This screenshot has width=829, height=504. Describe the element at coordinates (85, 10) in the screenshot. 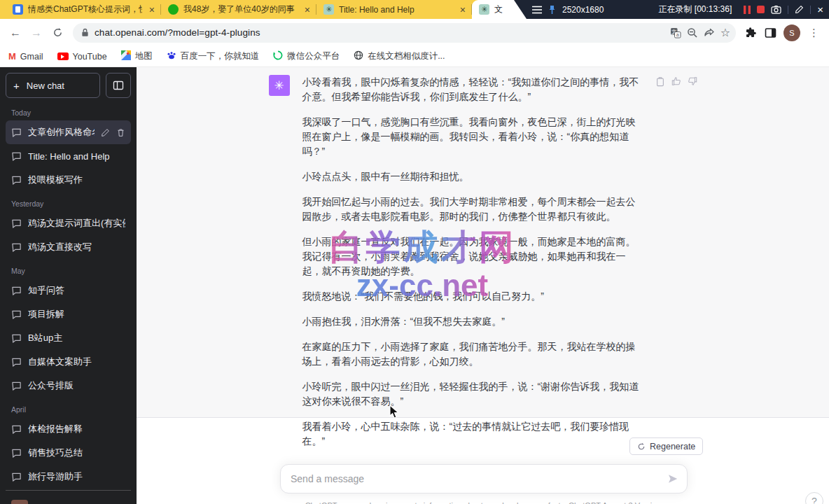

I see `tab-title: 情感类ChatGPT核心提示词，快` at that location.